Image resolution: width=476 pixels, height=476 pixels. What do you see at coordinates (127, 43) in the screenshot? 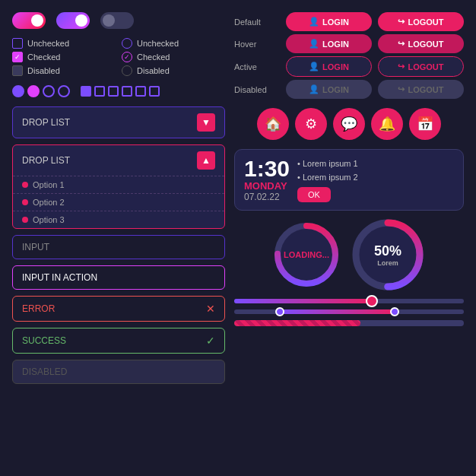
I see `checkbox-circle-unchecked-box` at bounding box center [127, 43].